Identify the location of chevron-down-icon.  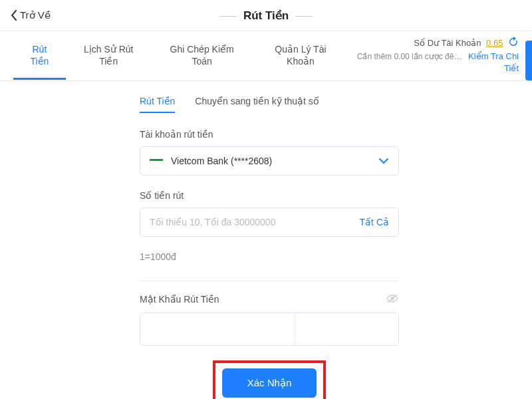
(384, 161).